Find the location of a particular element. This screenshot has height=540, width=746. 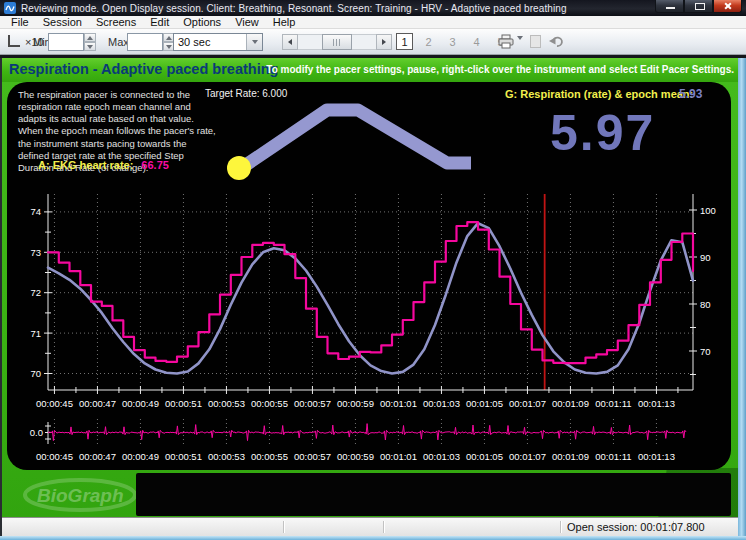

titlebar: Reviewing mode. Open Display session. Cl… is located at coordinates (373, 8).